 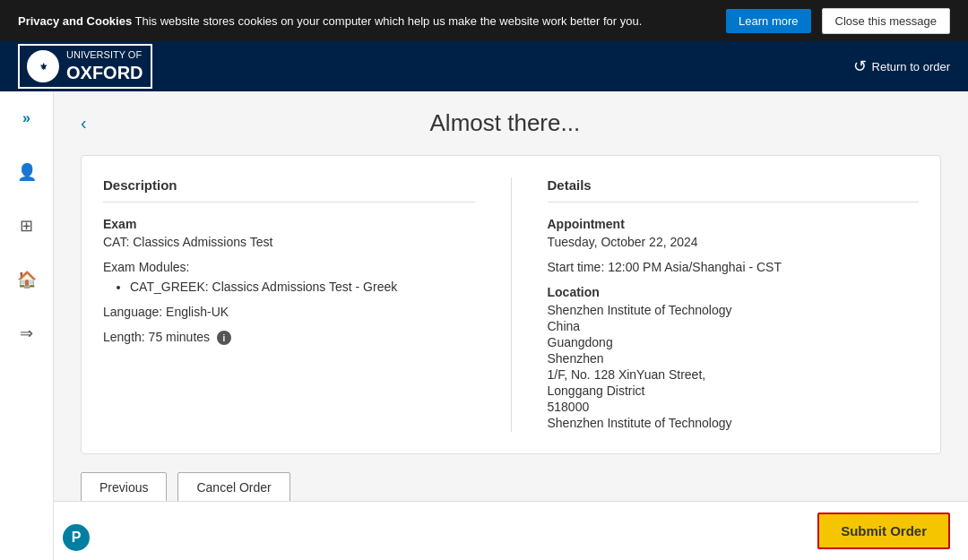 What do you see at coordinates (511, 124) in the screenshot?
I see `page-header: ‹ Almost there...` at bounding box center [511, 124].